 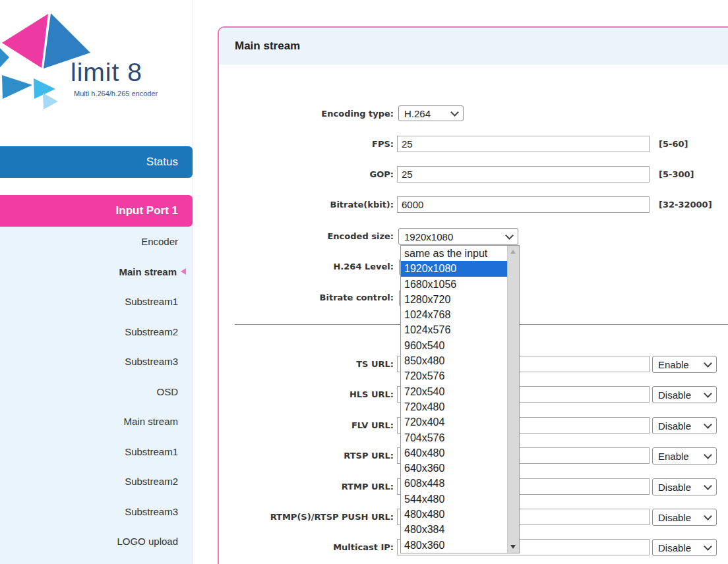 I want to click on url-state-select-5: Disable, so click(x=684, y=517).